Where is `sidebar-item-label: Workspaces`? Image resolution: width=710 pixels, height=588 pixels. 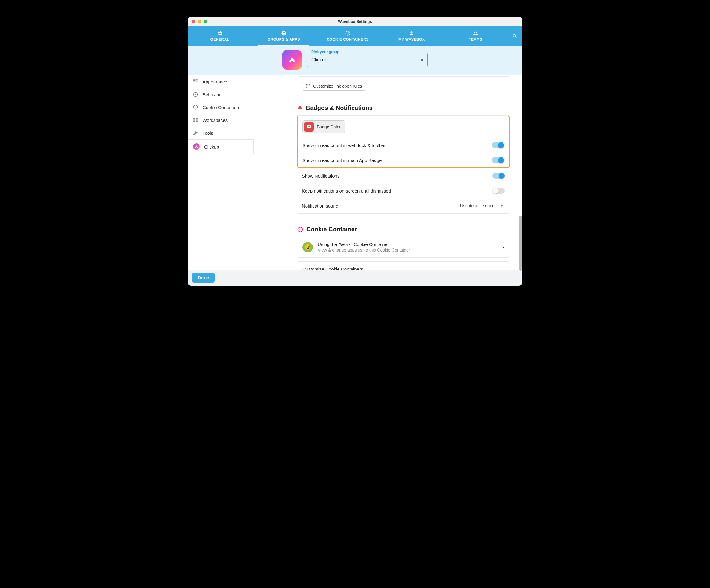 sidebar-item-label: Workspaces is located at coordinates (215, 120).